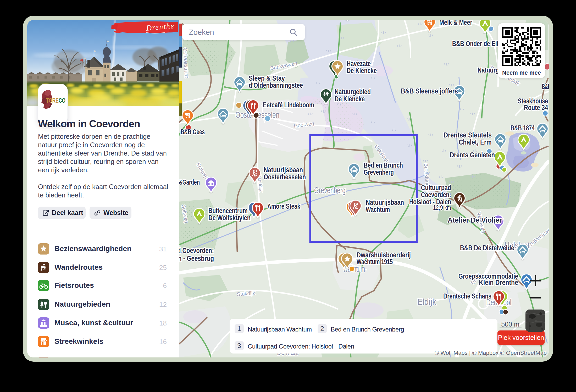 This screenshot has height=392, width=576. Describe the element at coordinates (56, 101) in the screenshot. I see `svg-text: TORECO` at that location.